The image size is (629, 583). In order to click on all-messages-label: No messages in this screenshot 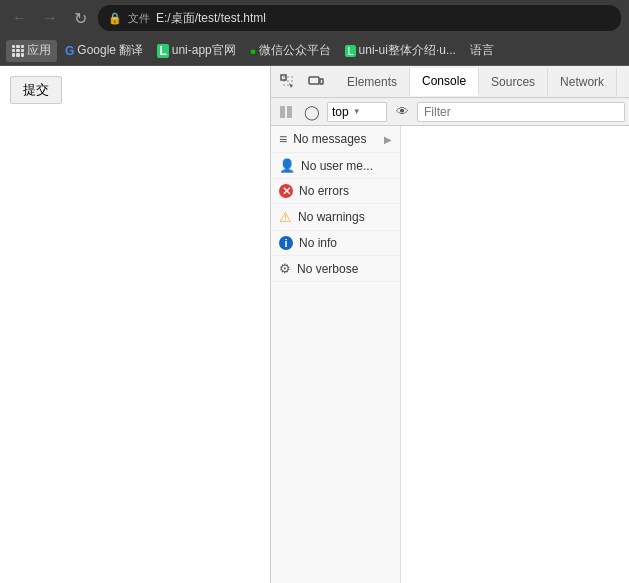, I will do `click(330, 139)`.